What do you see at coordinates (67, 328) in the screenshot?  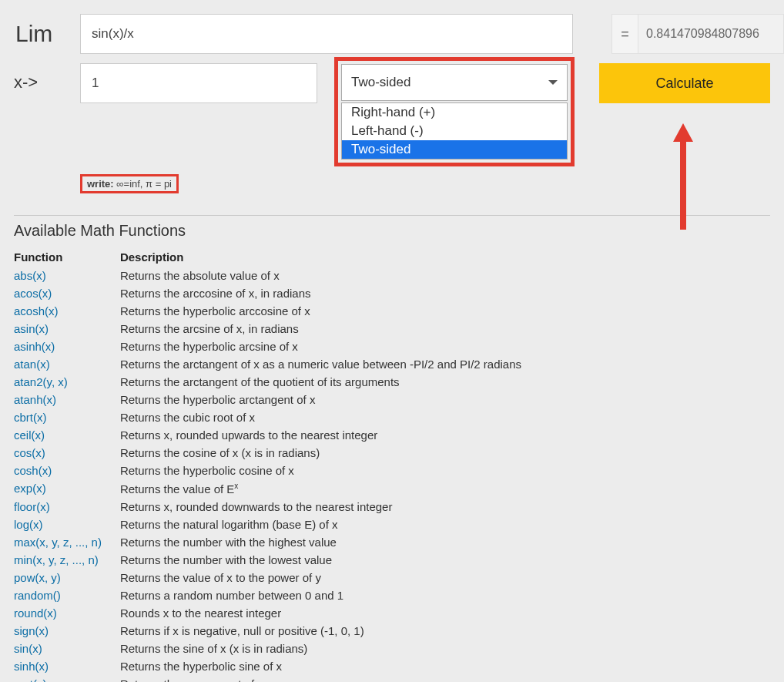 I see `function-link: asin(x)` at bounding box center [67, 328].